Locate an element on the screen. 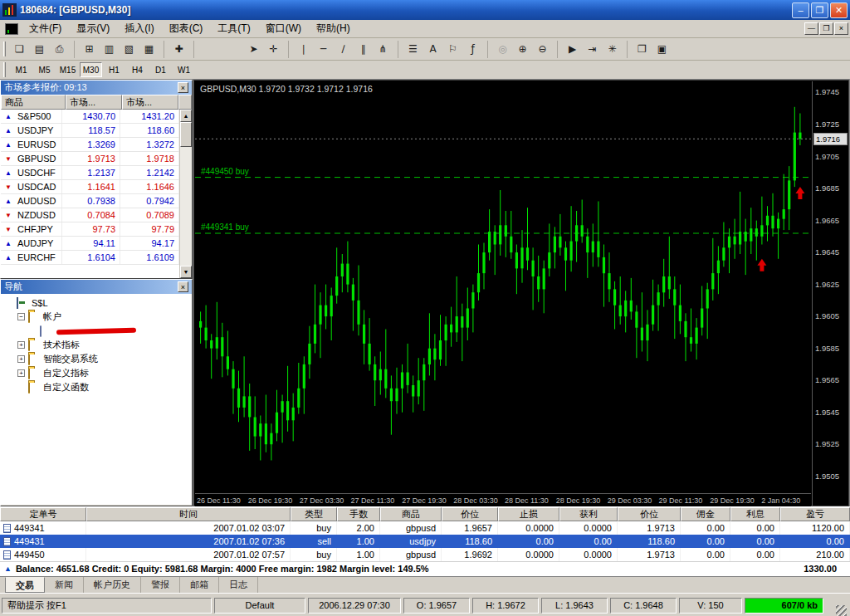 The width and height of the screenshot is (850, 616). time-axis: 26 Dec 11:3026 Dec 19:3027 Dec 03:3027 D… is located at coordinates (503, 500).